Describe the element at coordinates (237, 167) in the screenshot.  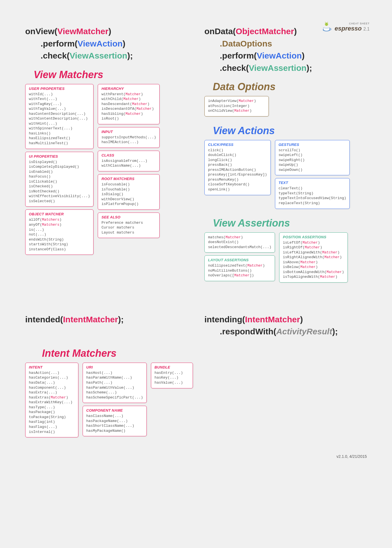
I see `click-press-box: CLICK/PRESS click() doubleClick() longCl…` at that location.